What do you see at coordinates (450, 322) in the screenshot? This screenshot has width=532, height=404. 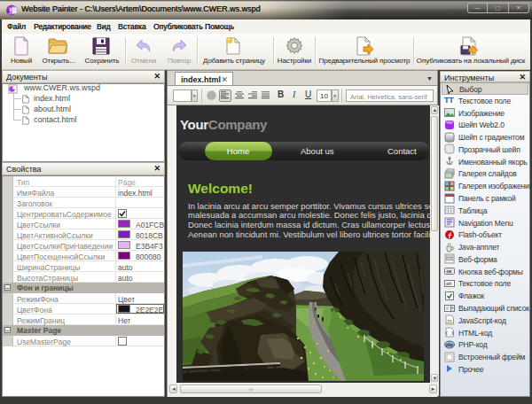 I see `svg-text: JS` at bounding box center [450, 322].